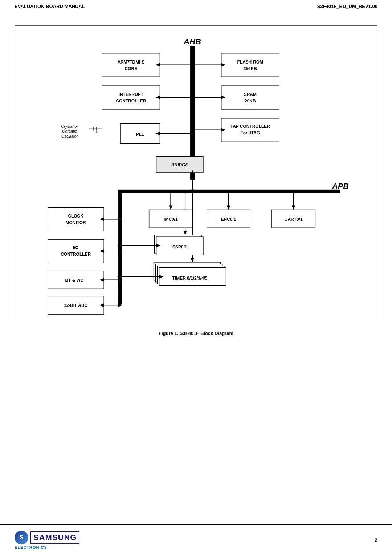  What do you see at coordinates (180, 247) in the screenshot?
I see `svg-text: SSP0/1` at bounding box center [180, 247].